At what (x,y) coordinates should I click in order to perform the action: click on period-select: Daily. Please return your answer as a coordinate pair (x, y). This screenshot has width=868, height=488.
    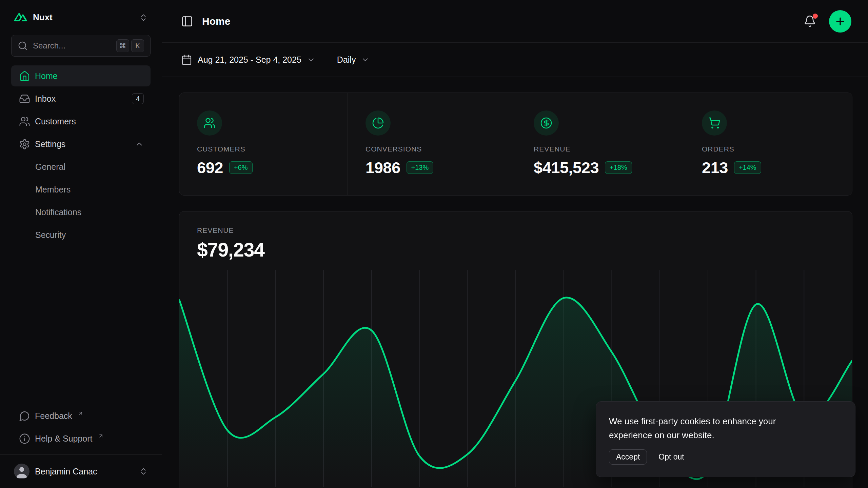
    Looking at the image, I should click on (353, 60).